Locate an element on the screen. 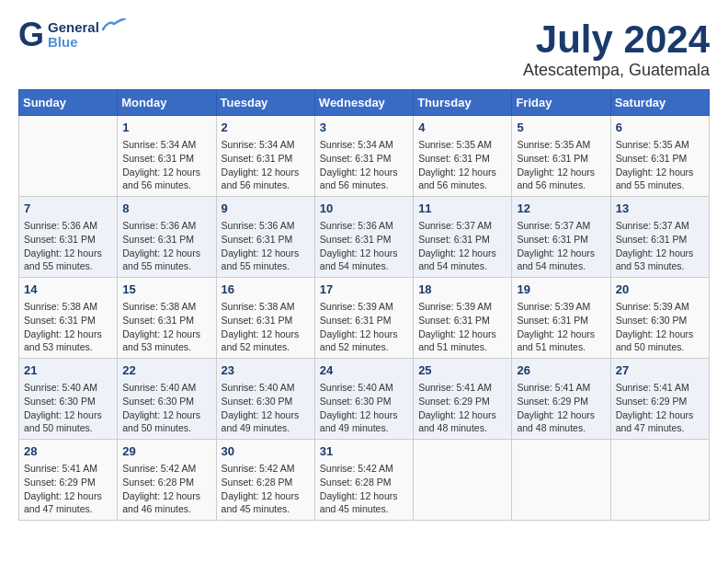 This screenshot has width=728, height=563. day-number: 16 is located at coordinates (266, 290).